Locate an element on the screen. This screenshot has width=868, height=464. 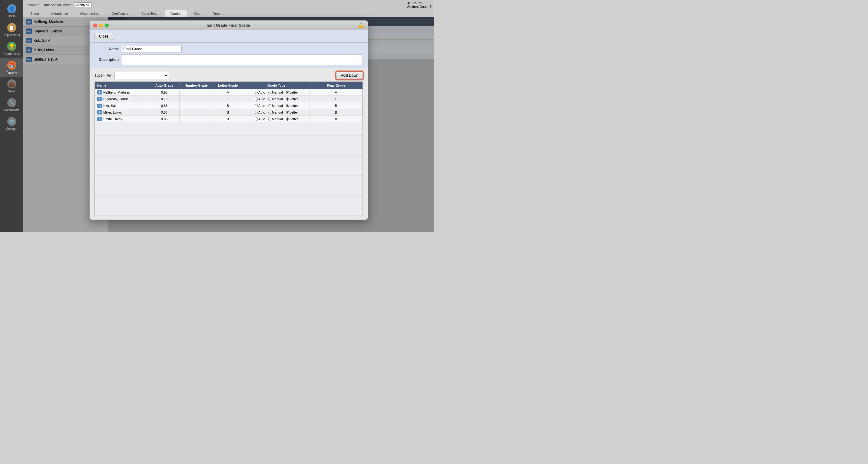
tab-attendance: Attendance is located at coordinates (60, 13).